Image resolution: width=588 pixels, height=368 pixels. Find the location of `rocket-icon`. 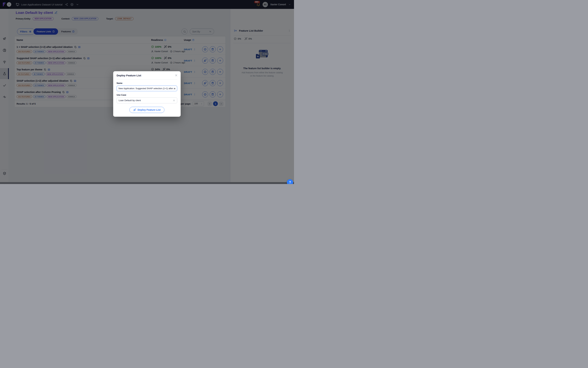

rocket-icon is located at coordinates (135, 110).